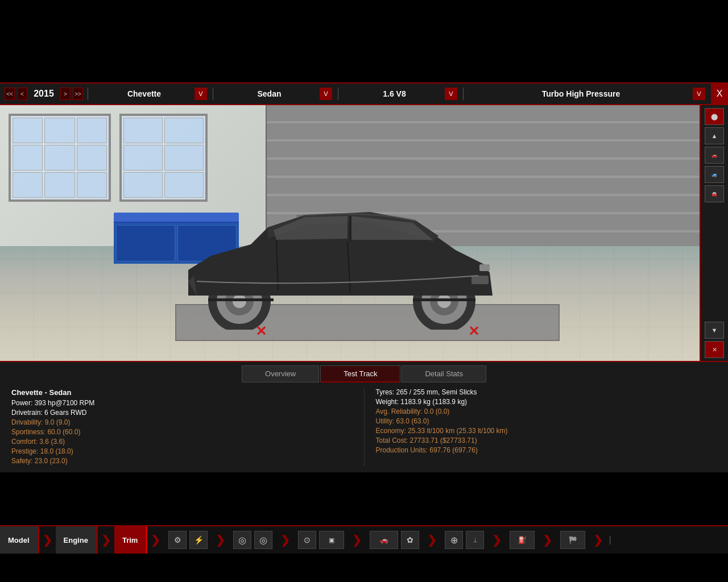 The height and width of the screenshot is (582, 728). What do you see at coordinates (573, 540) in the screenshot?
I see `toolbar-icon-group-7: 🏁` at bounding box center [573, 540].